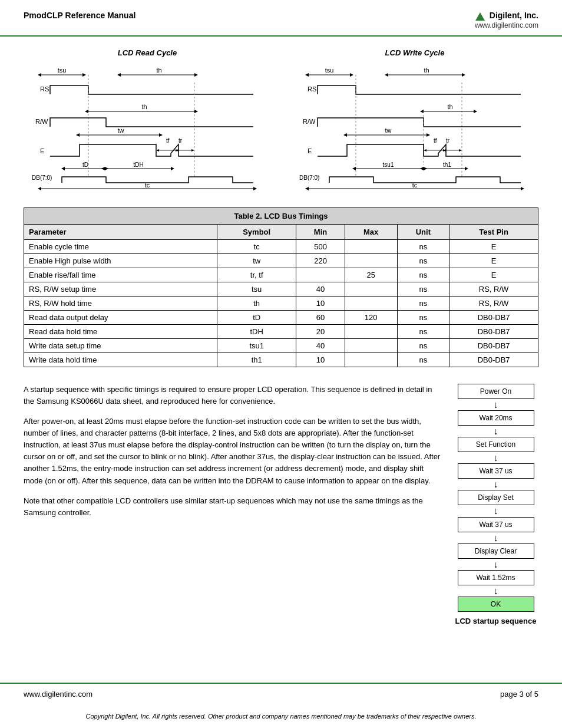 The width and height of the screenshot is (562, 728). I want to click on footer-website: www.digilentinc.com, so click(58, 694).